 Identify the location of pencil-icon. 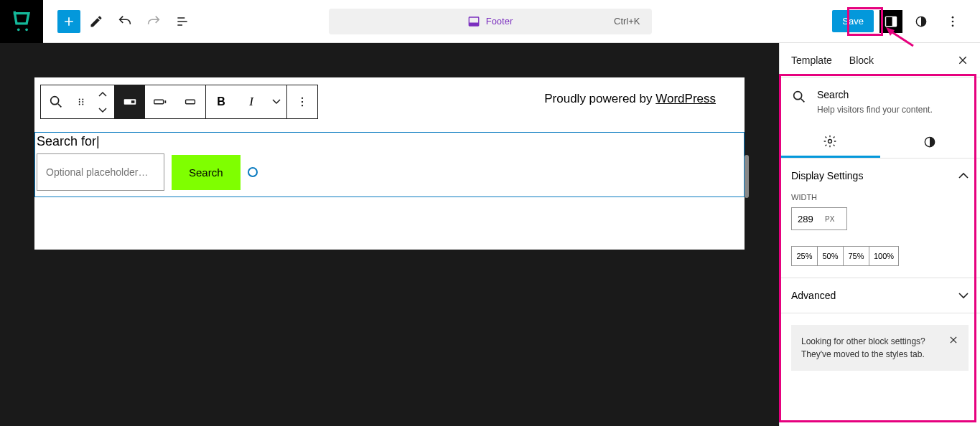
(96, 22).